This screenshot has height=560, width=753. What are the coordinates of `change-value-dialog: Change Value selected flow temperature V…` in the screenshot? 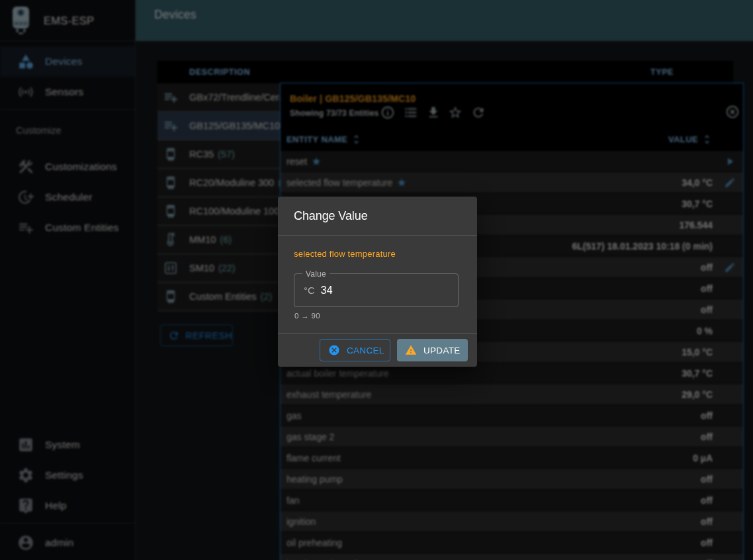 It's located at (377, 282).